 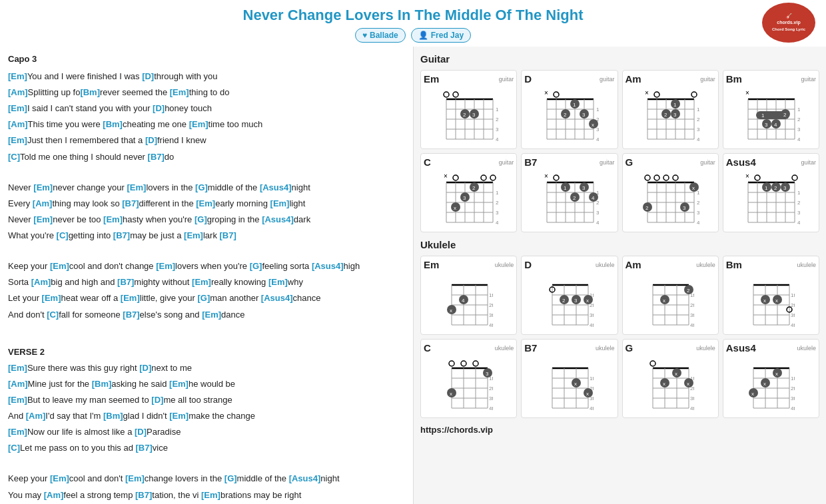 I want to click on lyrics-line: And [Am]I'd say that I'm [Bm]glad I didn…, so click(x=206, y=416).